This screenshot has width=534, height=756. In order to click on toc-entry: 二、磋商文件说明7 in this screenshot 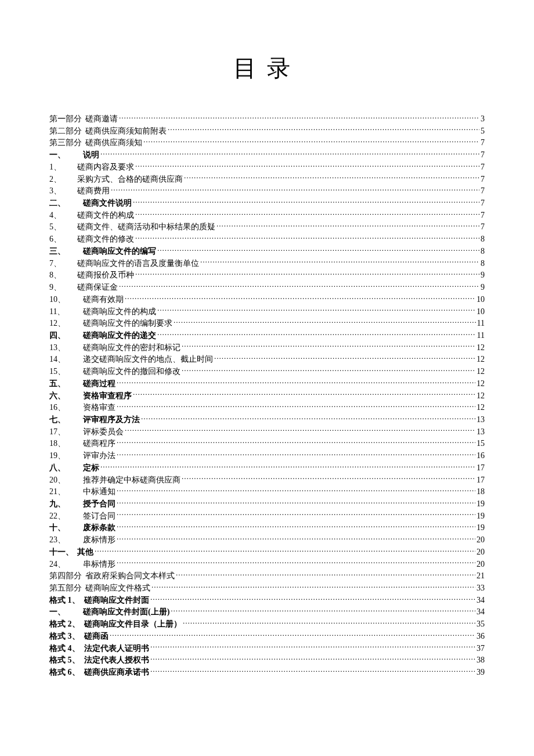, I will do `click(267, 203)`.